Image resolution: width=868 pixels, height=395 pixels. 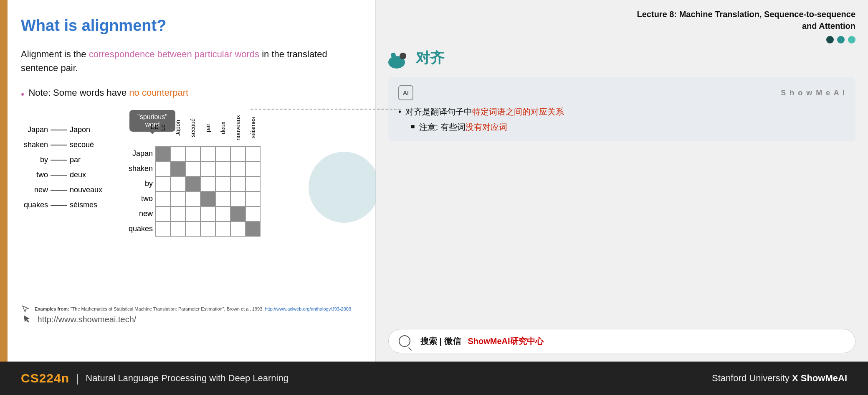 I want to click on arrow-new, so click(x=59, y=190).